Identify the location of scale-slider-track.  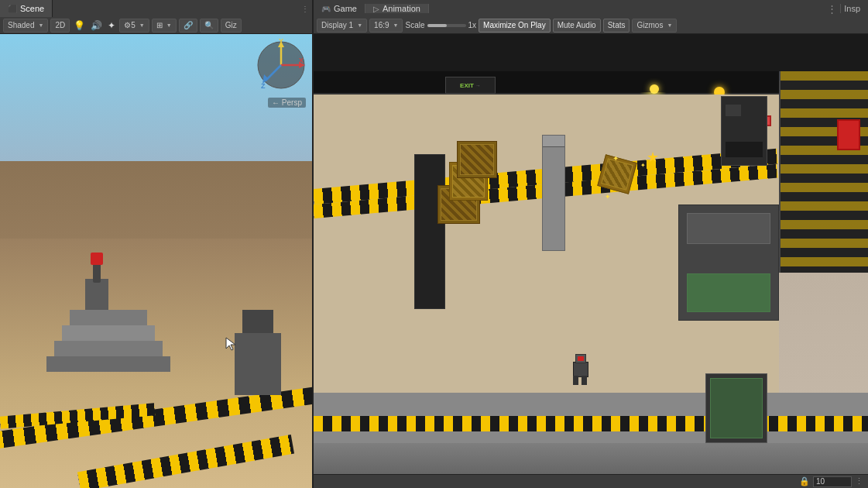
(447, 26).